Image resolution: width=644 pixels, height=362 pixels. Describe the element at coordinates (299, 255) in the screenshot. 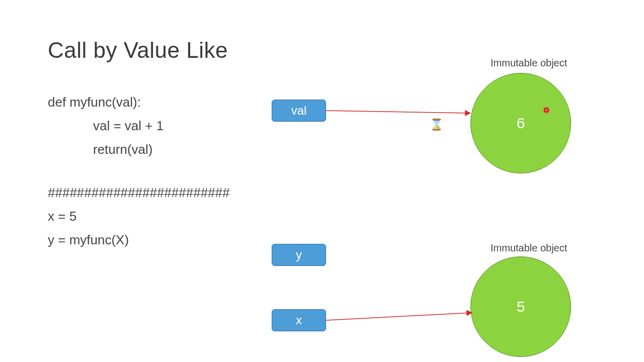

I see `var-label-y: y` at that location.